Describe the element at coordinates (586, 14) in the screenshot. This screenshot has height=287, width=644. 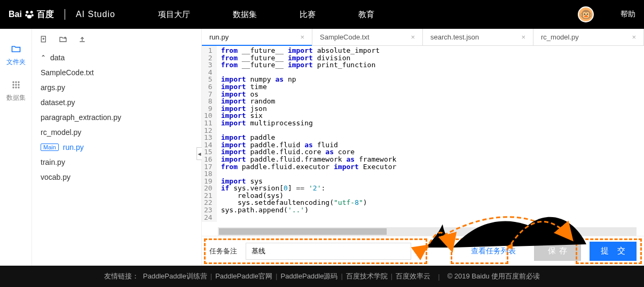
I see `avatar: 🐵` at that location.